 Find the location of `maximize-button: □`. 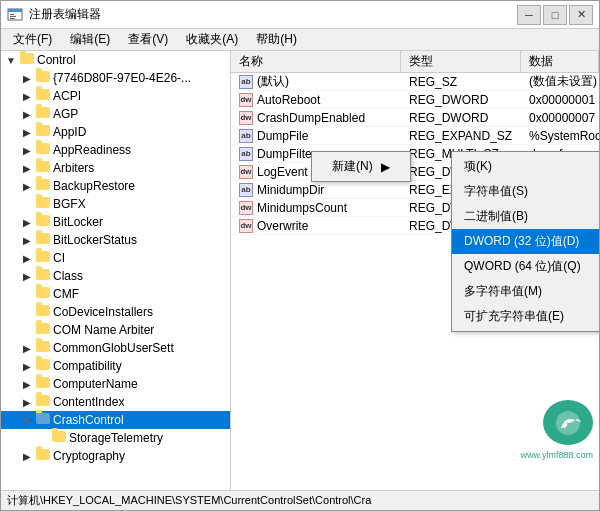

maximize-button: □ is located at coordinates (555, 15).